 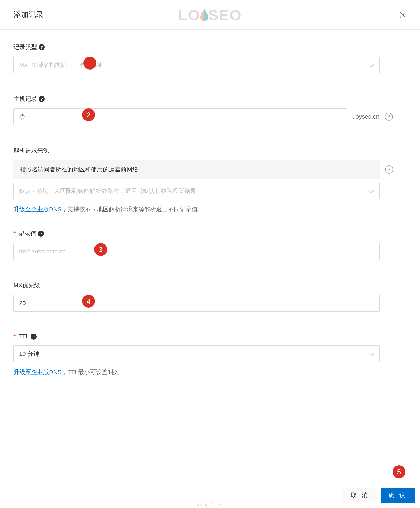 I want to click on hint-ttl: 升级至企业版DNS，TTL最小可设置1秒。, so click(x=210, y=372).